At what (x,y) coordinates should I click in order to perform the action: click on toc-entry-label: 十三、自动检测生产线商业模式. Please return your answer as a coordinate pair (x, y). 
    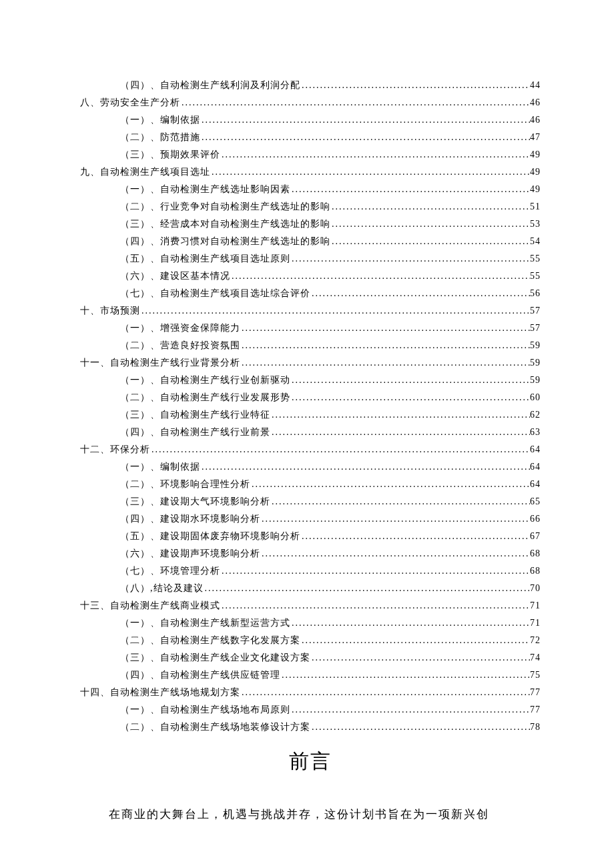
    Looking at the image, I should click on (150, 606).